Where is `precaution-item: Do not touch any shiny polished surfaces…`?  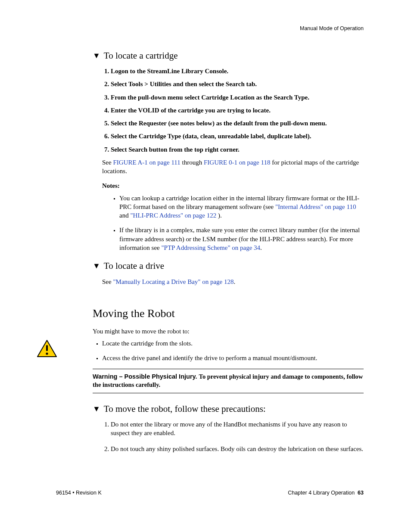
precaution-item: Do not touch any shiny polished surfaces… is located at coordinates (237, 449).